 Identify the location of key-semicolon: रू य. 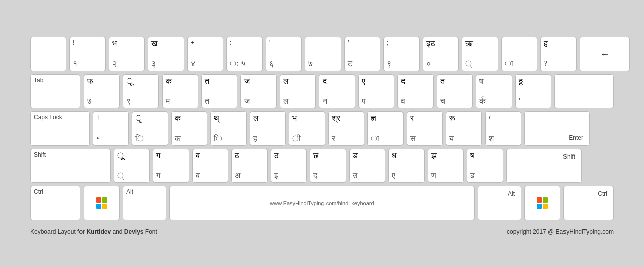
(464, 128).